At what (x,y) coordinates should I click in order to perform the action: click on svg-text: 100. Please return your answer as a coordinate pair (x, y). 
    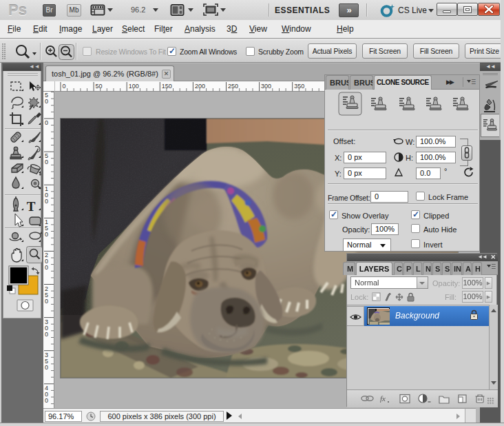
    Looking at the image, I should click on (134, 86).